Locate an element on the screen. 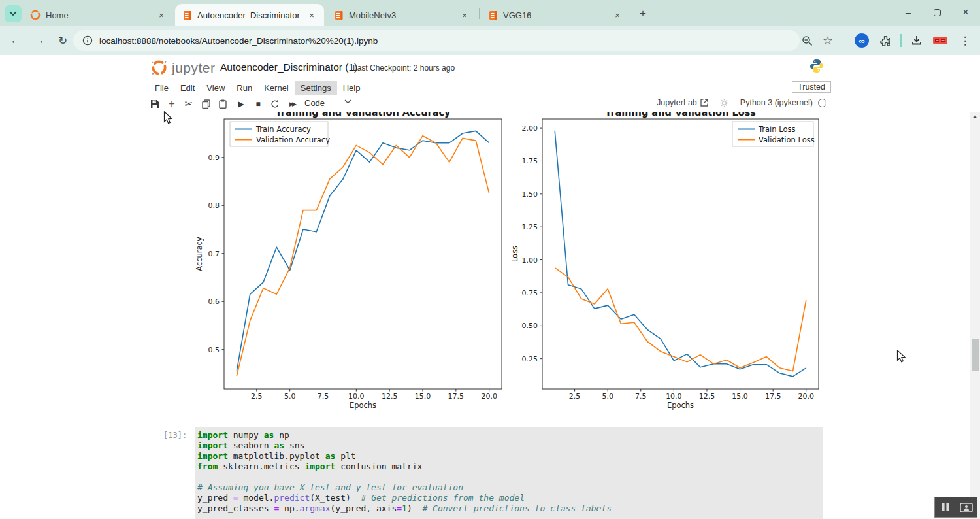 The image size is (980, 519). zoom-out-icon is located at coordinates (807, 41).